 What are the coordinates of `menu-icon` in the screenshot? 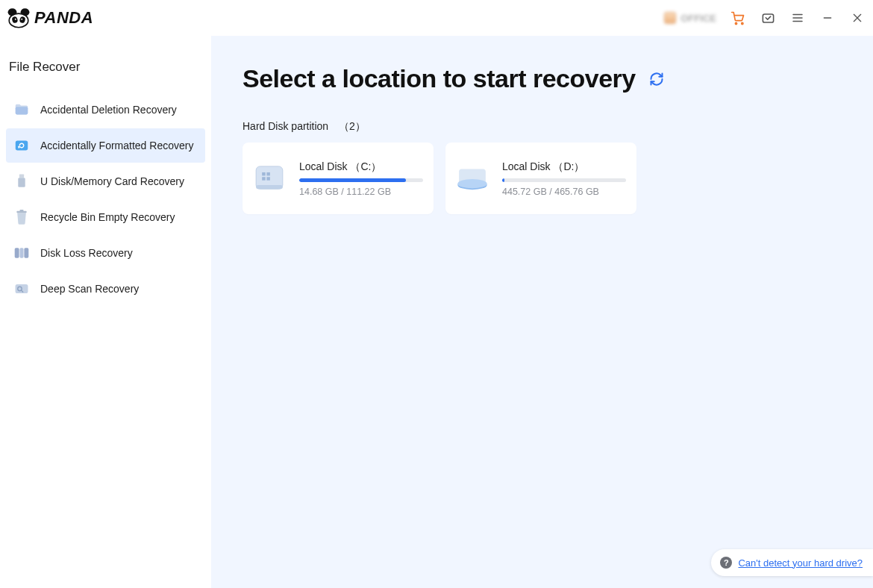 It's located at (798, 18).